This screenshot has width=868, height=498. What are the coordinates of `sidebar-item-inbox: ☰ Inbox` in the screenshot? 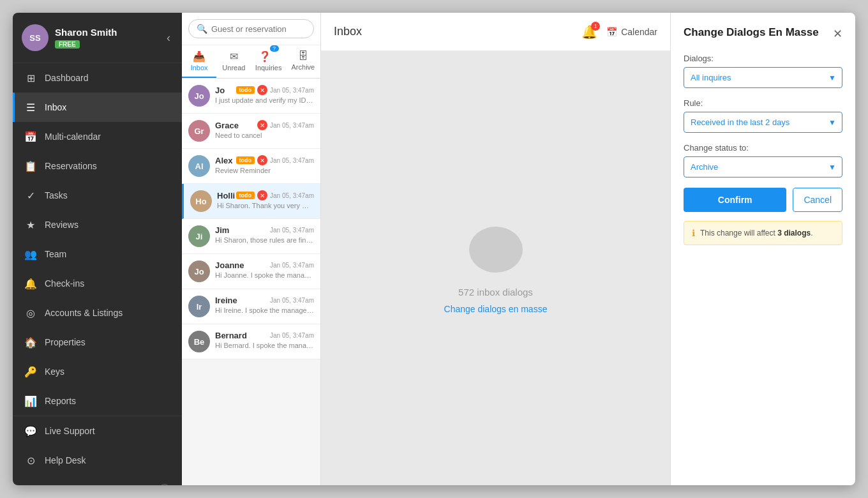 It's located at (97, 107).